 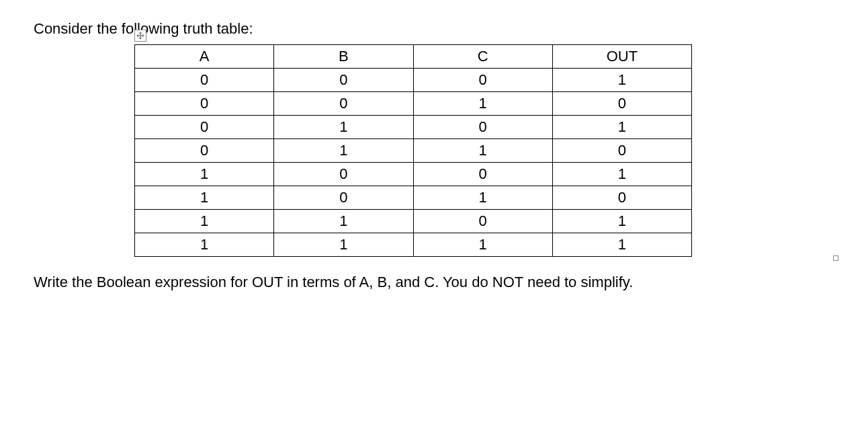 What do you see at coordinates (140, 36) in the screenshot?
I see `table-anchor-icon` at bounding box center [140, 36].